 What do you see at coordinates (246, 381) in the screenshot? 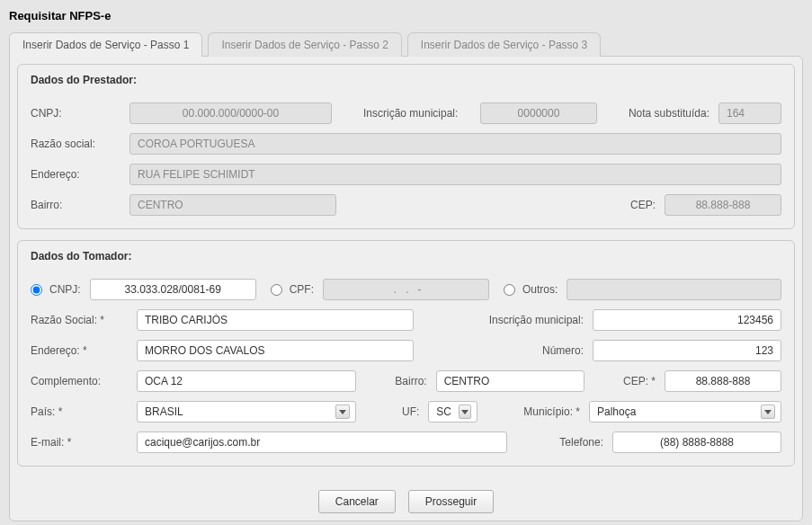
I see `tomador-complemento-input` at bounding box center [246, 381].